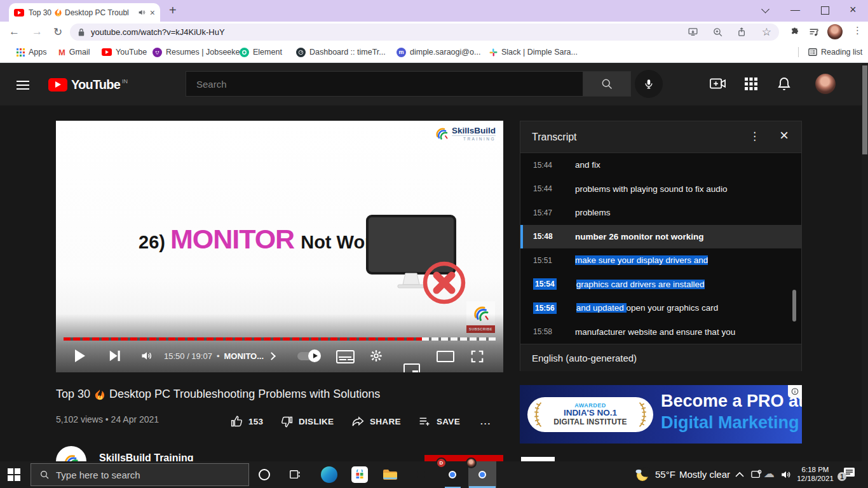 The height and width of the screenshot is (488, 868). I want to click on more-actions-button: ..., so click(485, 421).